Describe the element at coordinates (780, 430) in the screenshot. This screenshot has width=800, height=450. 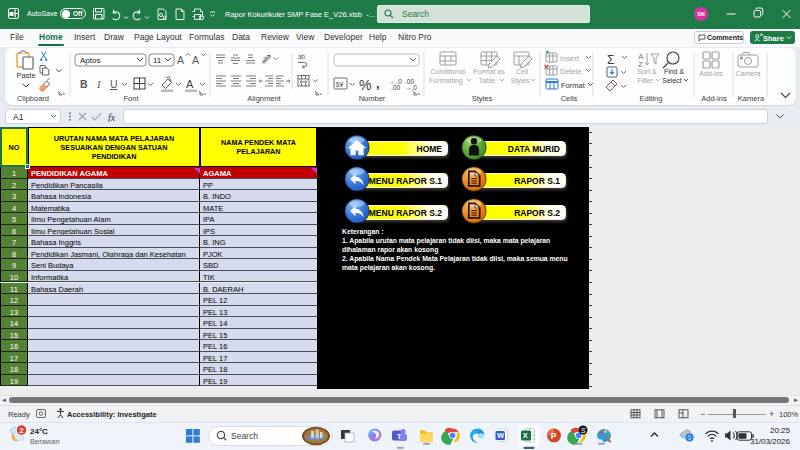
I see `svg-text: 20:25` at that location.